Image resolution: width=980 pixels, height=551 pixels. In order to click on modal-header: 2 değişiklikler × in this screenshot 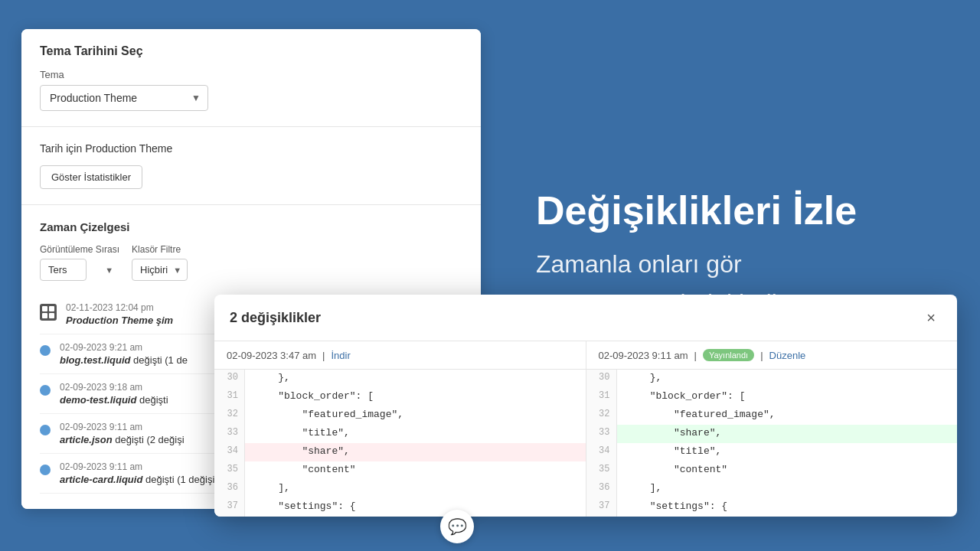, I will do `click(586, 318)`.